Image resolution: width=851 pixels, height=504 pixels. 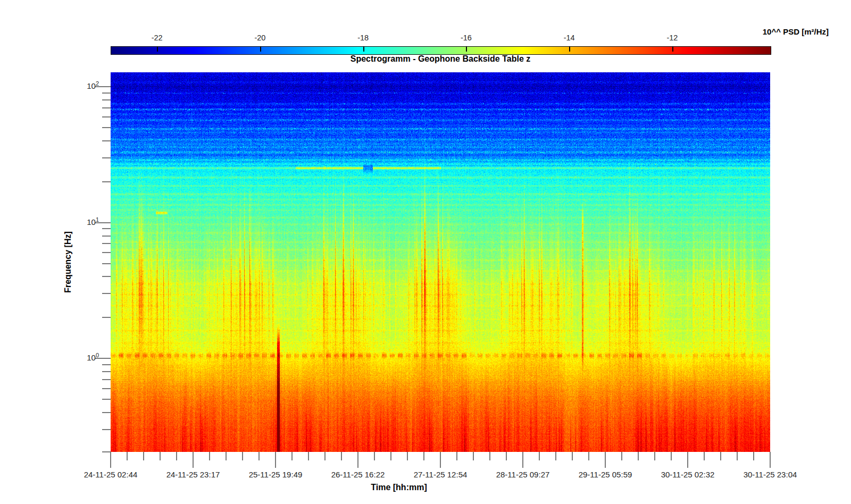 What do you see at coordinates (523, 474) in the screenshot?
I see `x-tick-label: 28-11-25 09:27` at bounding box center [523, 474].